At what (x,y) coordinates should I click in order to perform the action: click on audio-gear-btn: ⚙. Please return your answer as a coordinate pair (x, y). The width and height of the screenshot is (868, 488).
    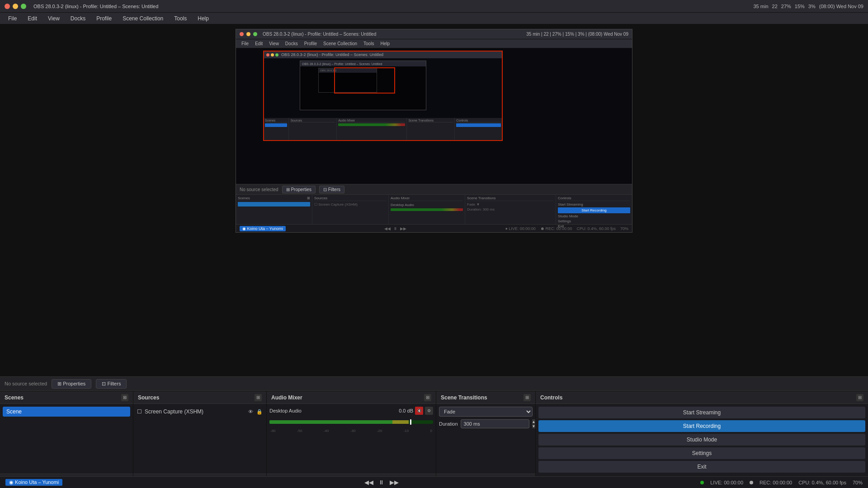
    Looking at the image, I should click on (429, 411).